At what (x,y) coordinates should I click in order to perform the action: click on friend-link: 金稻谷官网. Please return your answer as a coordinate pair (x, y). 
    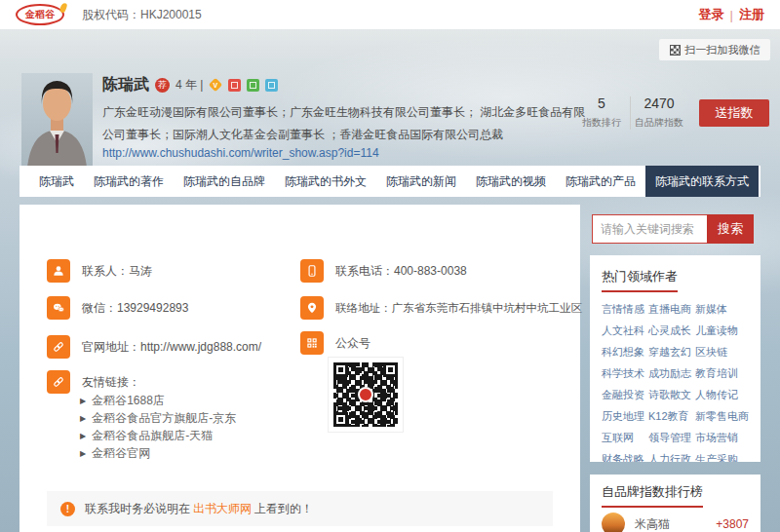
    Looking at the image, I should click on (158, 453).